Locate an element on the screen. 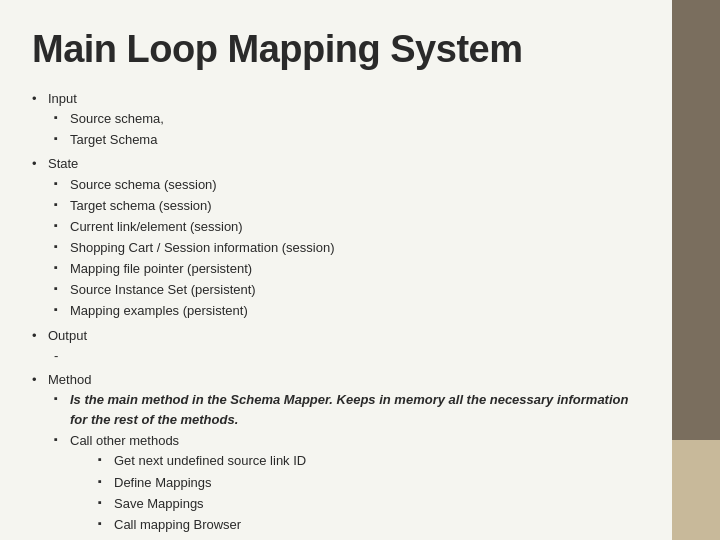 This screenshot has height=540, width=720. call-other-item-label: Get next undefined source link ID is located at coordinates (210, 461).